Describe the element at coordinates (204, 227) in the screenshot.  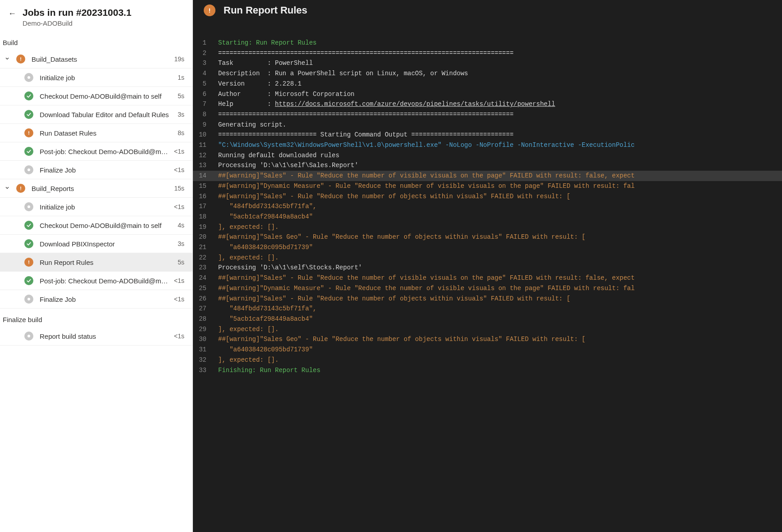
I see `line-number: 19` at that location.